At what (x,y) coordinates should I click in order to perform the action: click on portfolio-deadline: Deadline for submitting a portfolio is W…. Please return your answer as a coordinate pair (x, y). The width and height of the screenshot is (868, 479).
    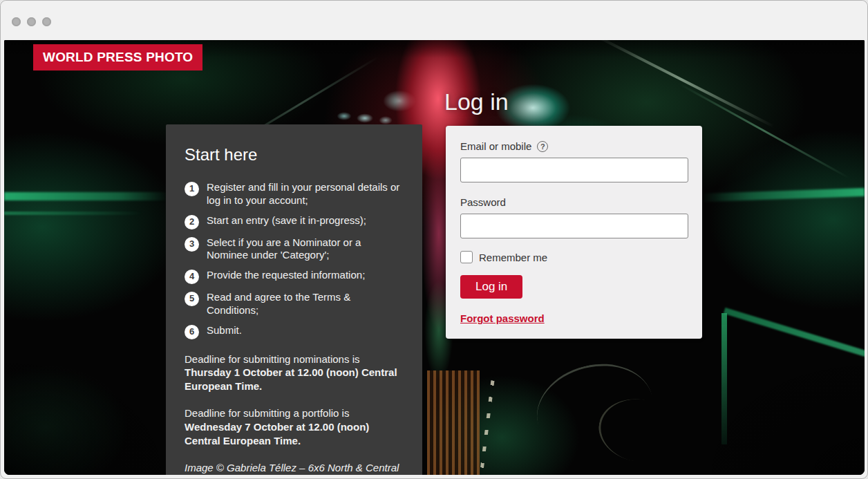
    Looking at the image, I should click on (294, 427).